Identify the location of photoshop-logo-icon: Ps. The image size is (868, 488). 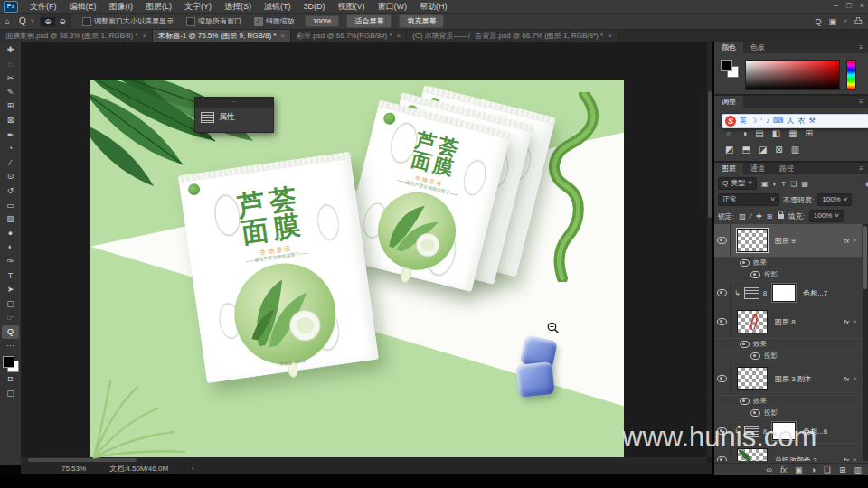
(11, 7).